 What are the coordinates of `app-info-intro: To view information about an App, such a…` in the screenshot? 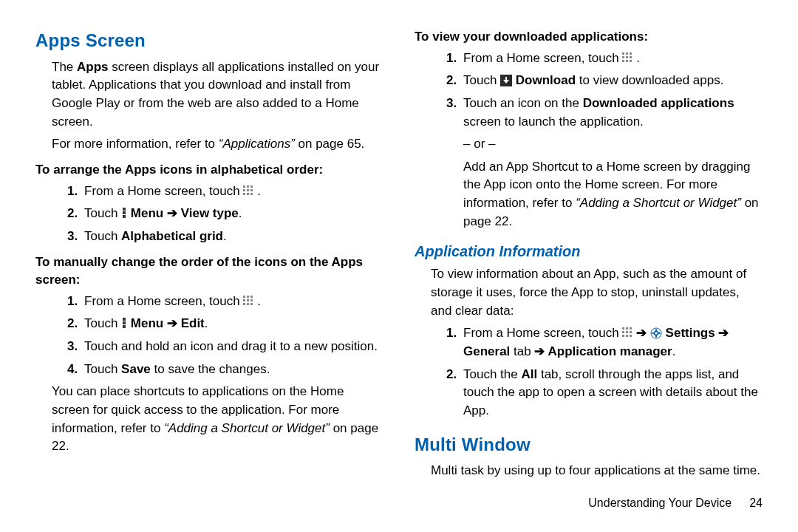 It's located at (597, 293).